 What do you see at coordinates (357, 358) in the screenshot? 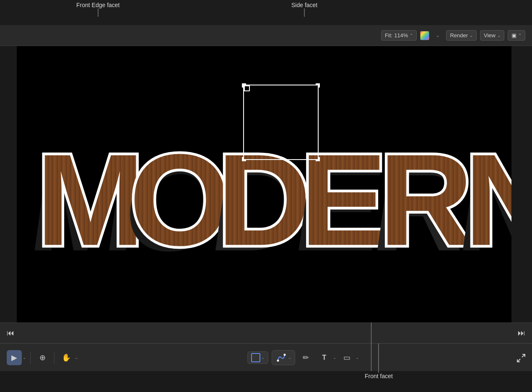
I see `panel-tool-dropdown: ⌄` at bounding box center [357, 358].